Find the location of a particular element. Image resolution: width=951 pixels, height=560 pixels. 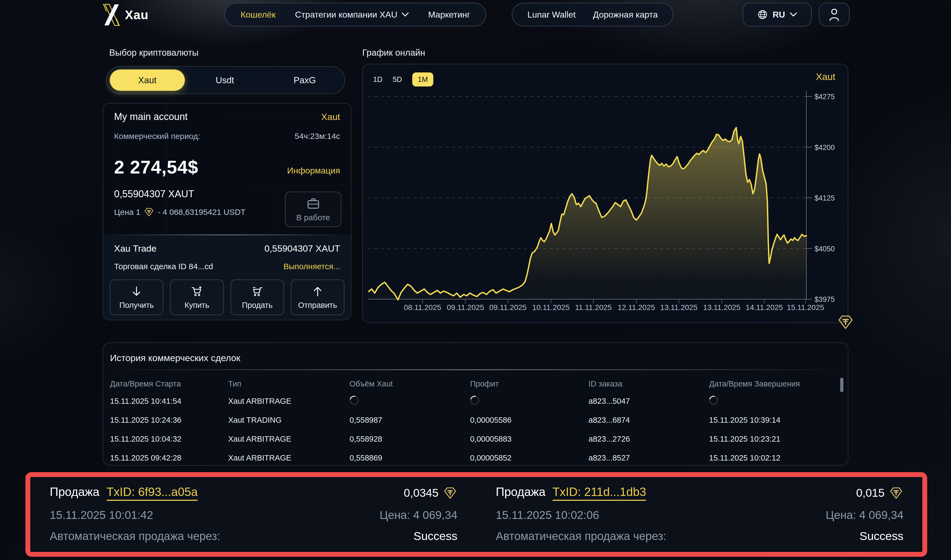

period-label: Коммерческий период: is located at coordinates (157, 136).